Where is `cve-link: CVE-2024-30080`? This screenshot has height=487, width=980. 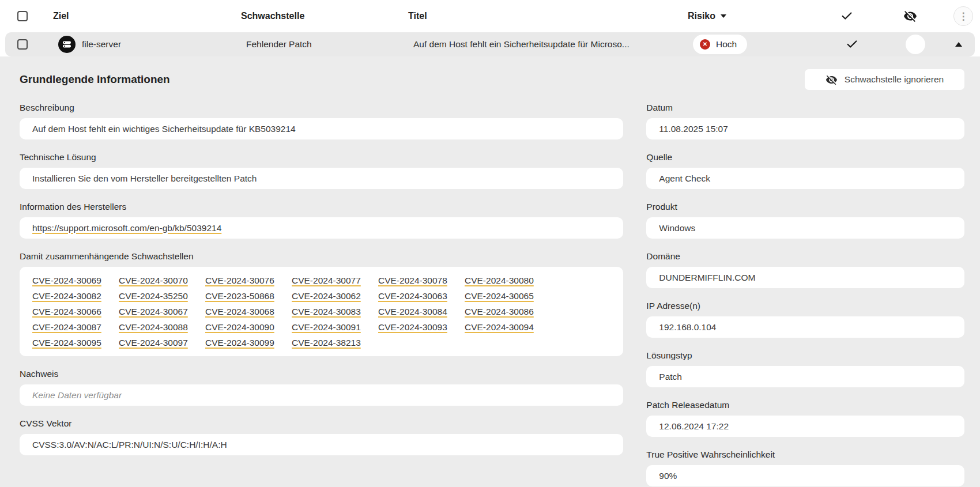
cve-link: CVE-2024-30080 is located at coordinates (499, 280).